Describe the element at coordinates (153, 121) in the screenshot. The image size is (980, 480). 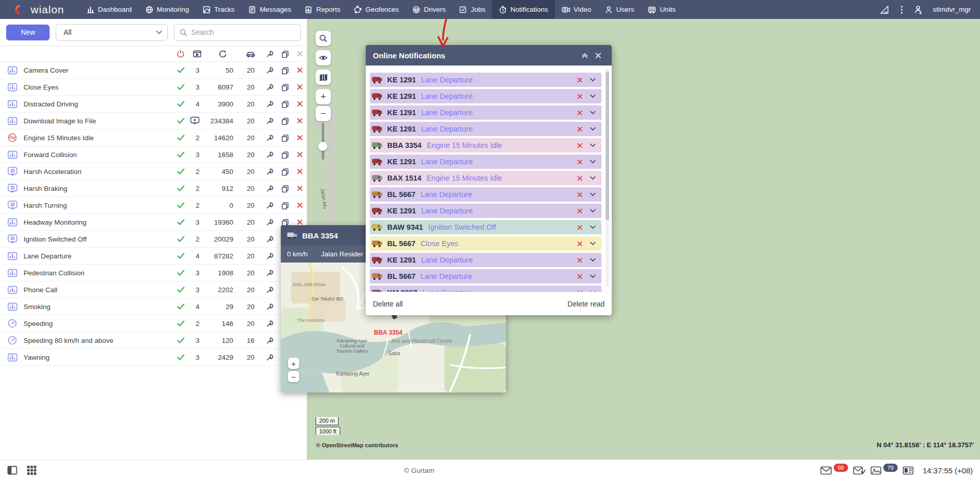
I see `notification-rule-row: STOP Download Image to File 234384 20` at that location.